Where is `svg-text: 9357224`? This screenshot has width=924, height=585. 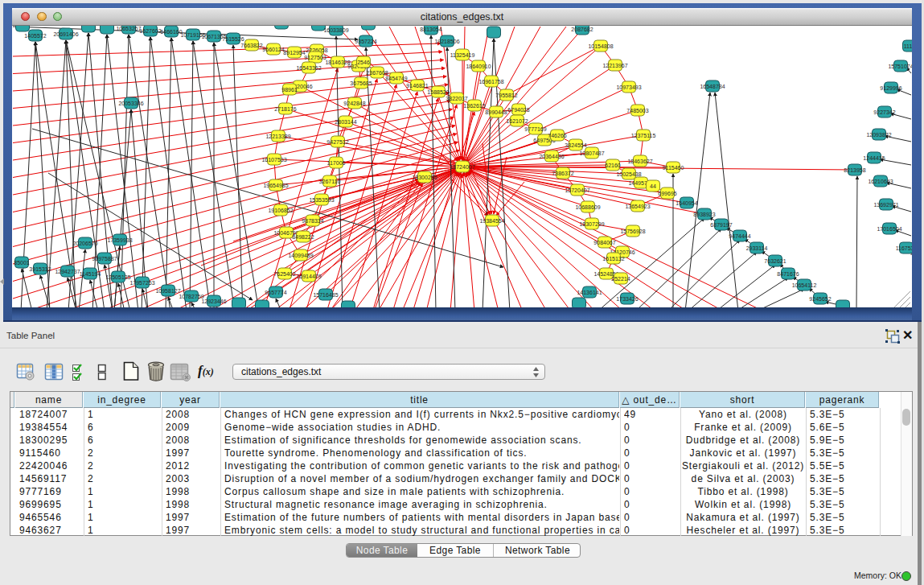
svg-text: 9357224 is located at coordinates (365, 42).